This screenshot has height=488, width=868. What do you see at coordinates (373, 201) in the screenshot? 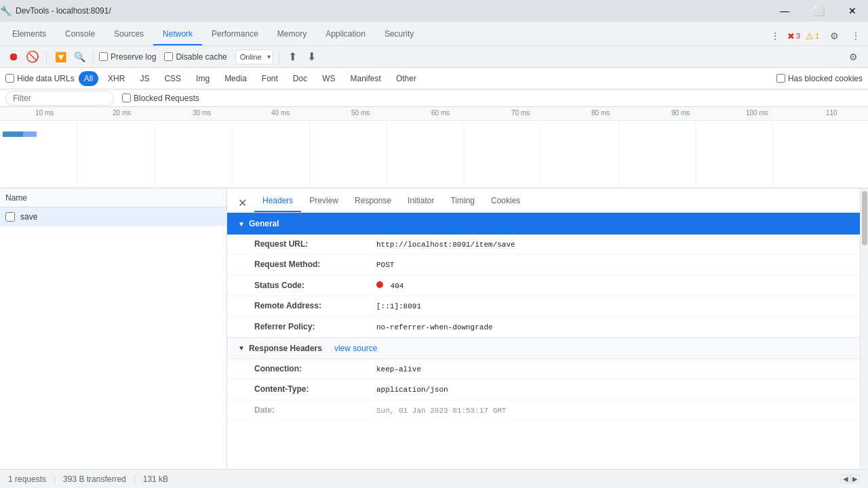
I see `detail-tab-response: Response` at bounding box center [373, 201].